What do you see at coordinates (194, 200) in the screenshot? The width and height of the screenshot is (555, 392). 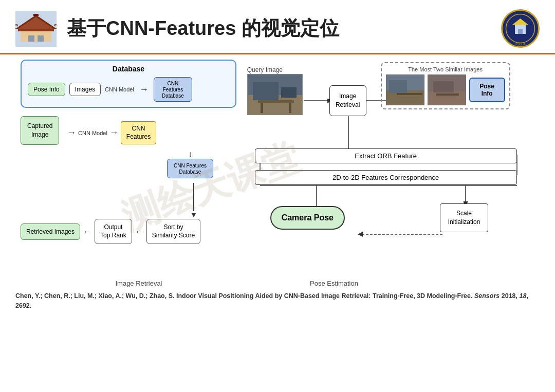 I see `arrow-down2-container: ▼` at bounding box center [194, 200].